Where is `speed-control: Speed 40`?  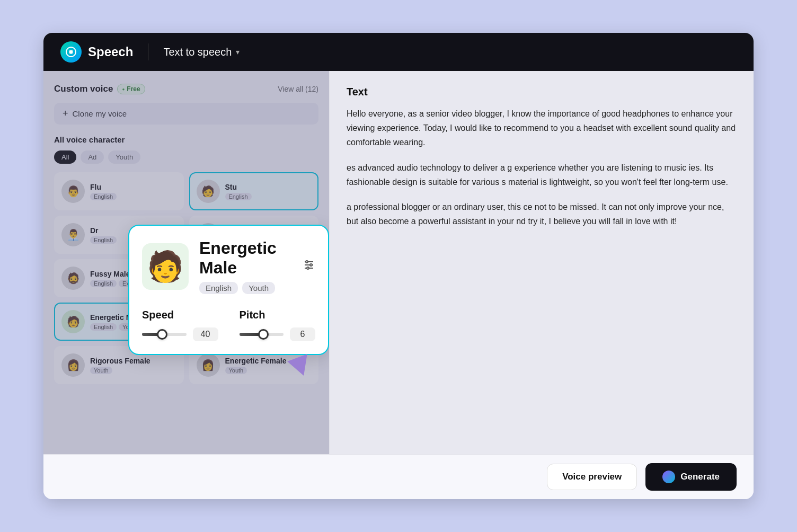
speed-control: Speed 40 is located at coordinates (180, 325).